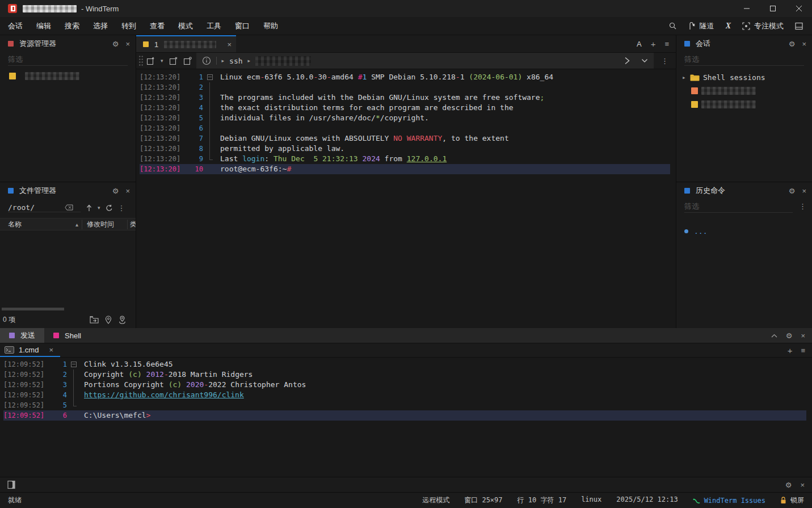 The width and height of the screenshot is (812, 508). I want to click on x-social-link: X, so click(729, 26).